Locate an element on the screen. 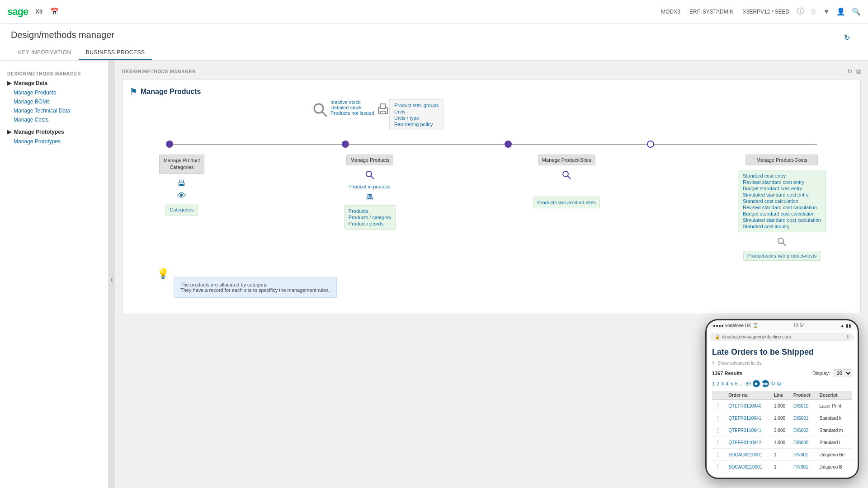  link-reordering-policy: Reordering policy is located at coordinates (416, 124).